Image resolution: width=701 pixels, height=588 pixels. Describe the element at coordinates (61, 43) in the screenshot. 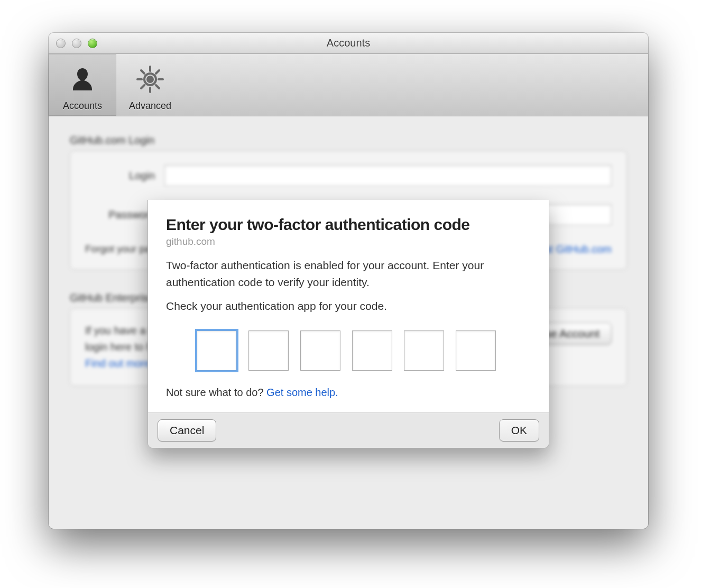

I see `window-close-button` at that location.